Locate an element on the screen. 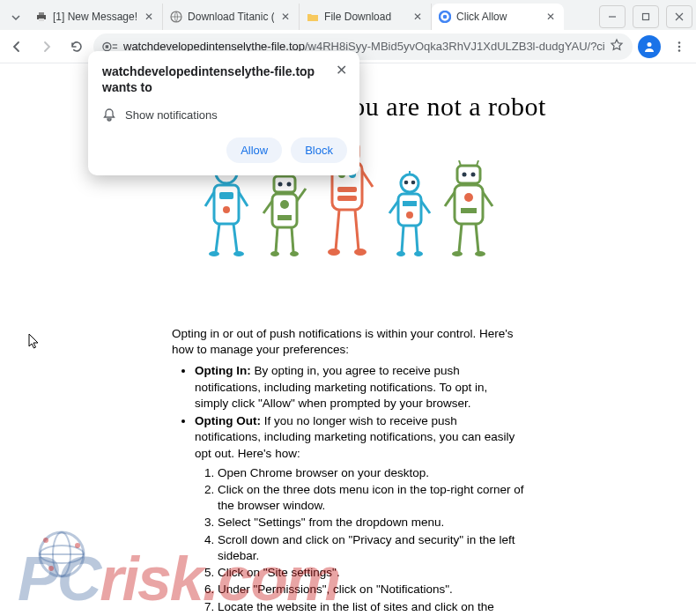 The image size is (696, 616). prompt-title: watchdevelopedintenselythe-file.top want… is located at coordinates (218, 79).